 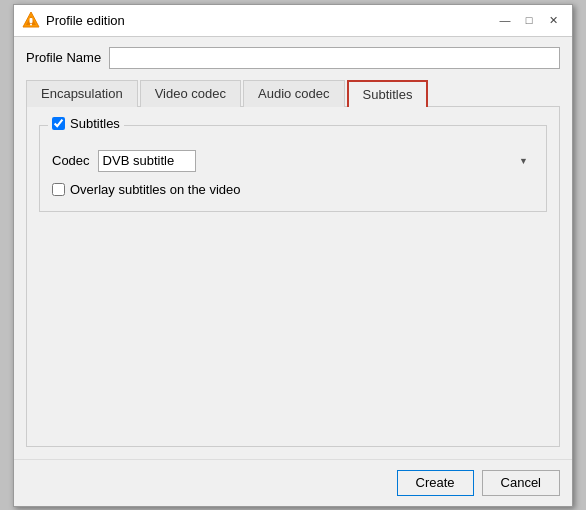 I want to click on title-bar-left: Profile edition, so click(x=74, y=20).